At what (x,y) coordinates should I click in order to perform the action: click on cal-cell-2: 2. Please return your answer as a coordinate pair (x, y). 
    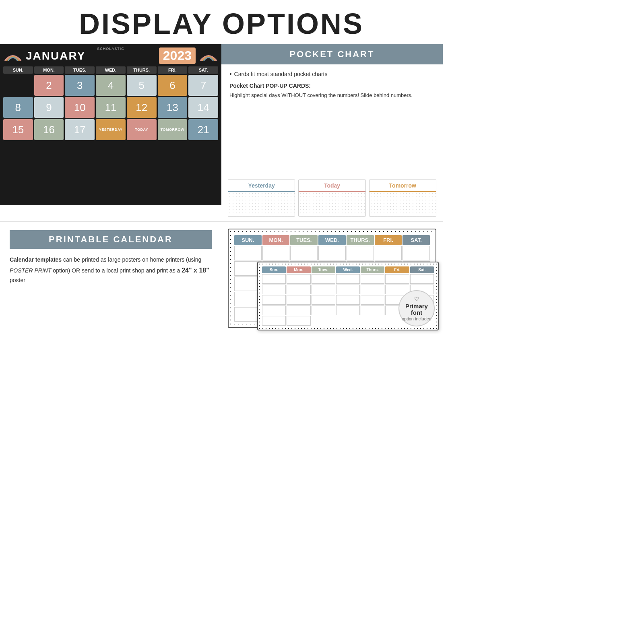
    Looking at the image, I should click on (49, 85).